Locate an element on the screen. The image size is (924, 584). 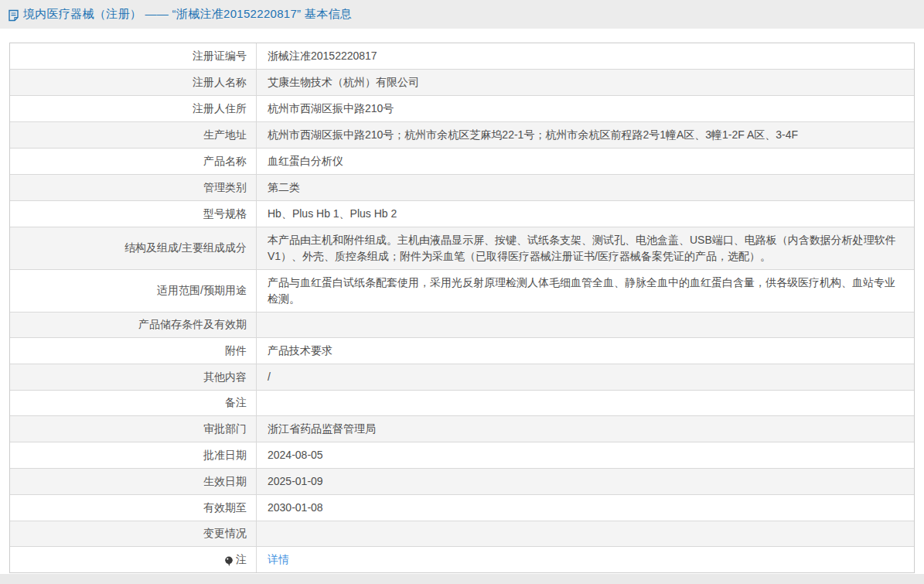
balloon-note-icon is located at coordinates (229, 562).